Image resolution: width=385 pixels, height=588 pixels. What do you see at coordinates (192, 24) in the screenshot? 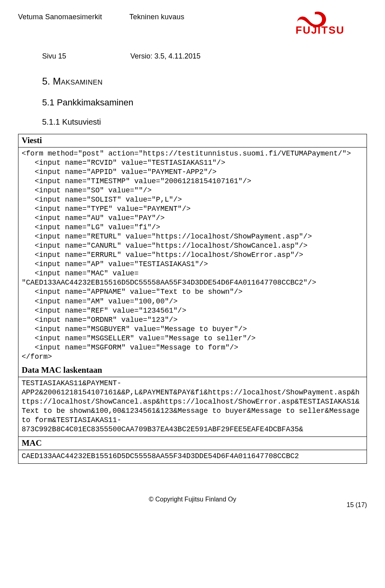
I see `document-header: Vetuma Sanomaesimerkit Tekninen kuvaus F…` at bounding box center [192, 24].